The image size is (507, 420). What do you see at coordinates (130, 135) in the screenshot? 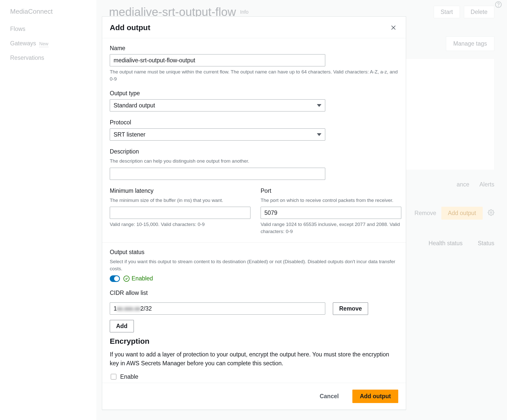
I see `protocol-value: SRT listener` at bounding box center [130, 135].